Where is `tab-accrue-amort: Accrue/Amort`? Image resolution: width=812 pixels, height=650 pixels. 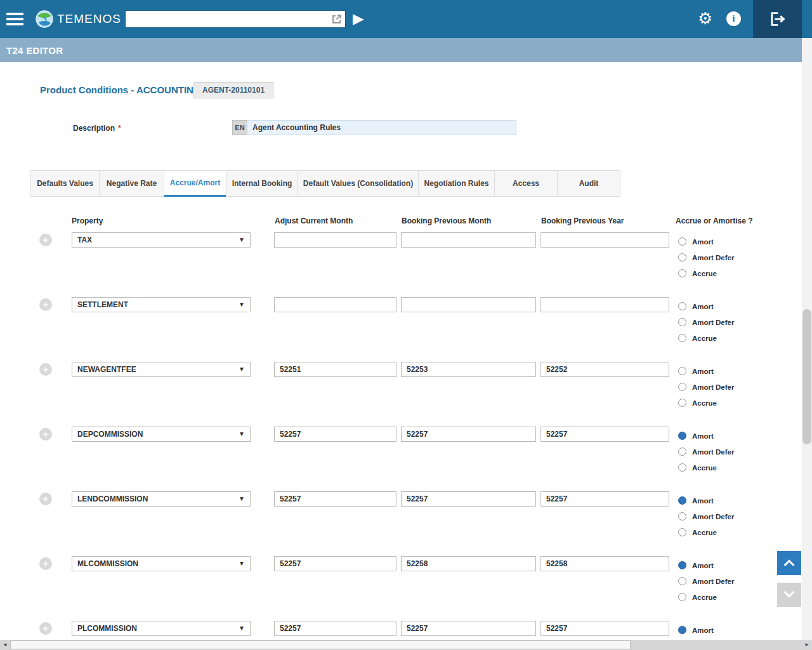
tab-accrue-amort: Accrue/Amort is located at coordinates (195, 183).